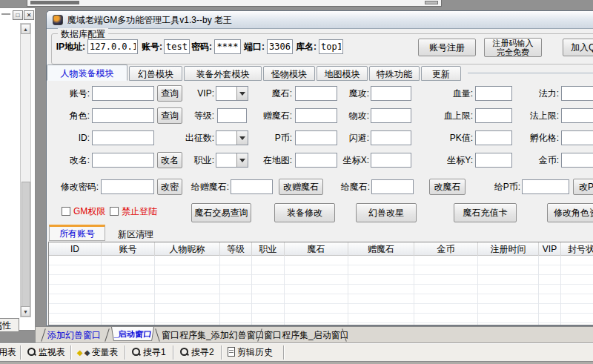 The image size is (593, 364). Describe the element at coordinates (391, 138) in the screenshot. I see `dodge-input` at that location.